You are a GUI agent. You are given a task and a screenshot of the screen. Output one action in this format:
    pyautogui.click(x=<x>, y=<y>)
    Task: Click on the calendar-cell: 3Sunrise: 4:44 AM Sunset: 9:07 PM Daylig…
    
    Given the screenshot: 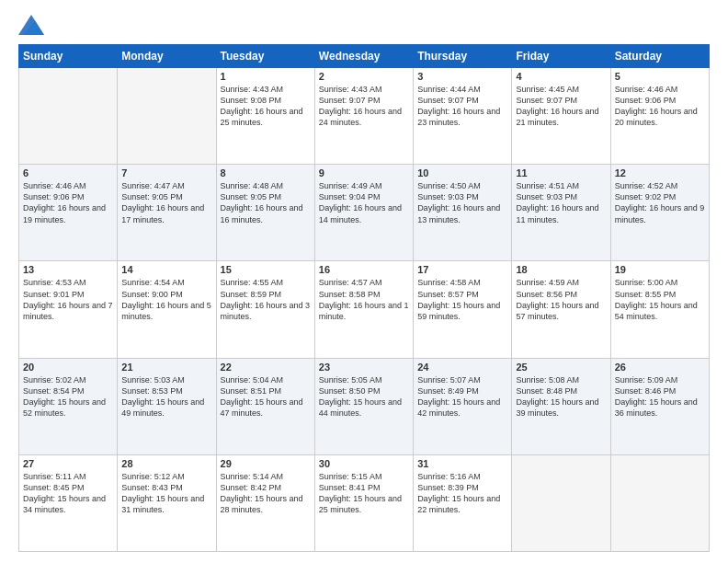 What is the action you would take?
    pyautogui.click(x=463, y=116)
    